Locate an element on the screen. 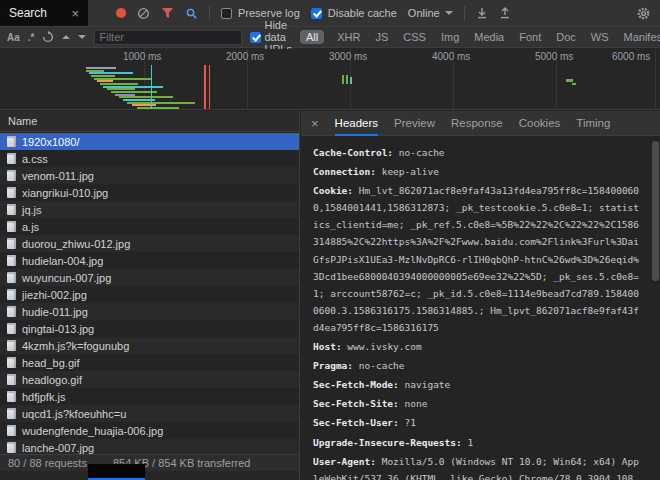 The width and height of the screenshot is (660, 480). filter-pill-media: Media is located at coordinates (489, 37).